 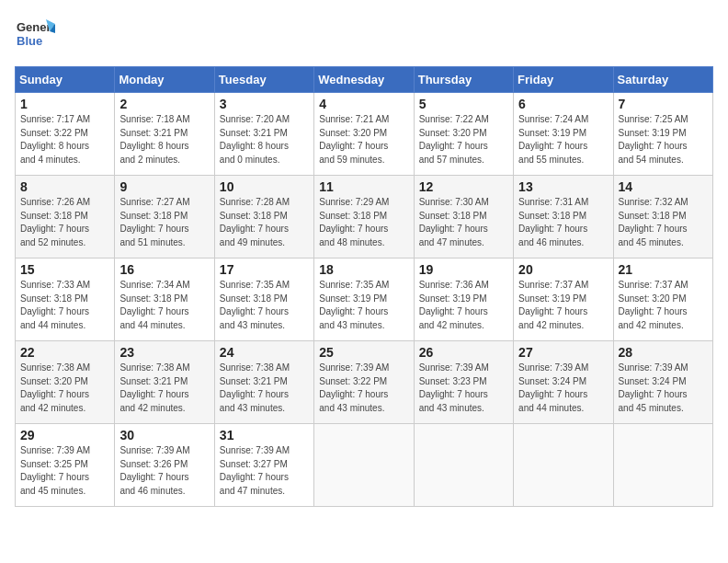 I want to click on calendar-cell: 1Sunrise: 7:17 AMSunset: 3:22 PMDaylight…, so click(x=65, y=134).